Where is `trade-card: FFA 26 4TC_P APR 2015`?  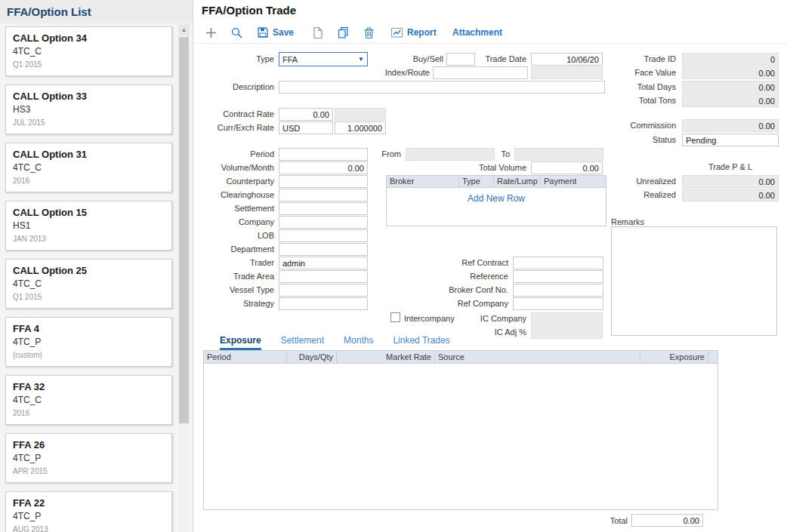
trade-card: FFA 26 4TC_P APR 2015 is located at coordinates (89, 458).